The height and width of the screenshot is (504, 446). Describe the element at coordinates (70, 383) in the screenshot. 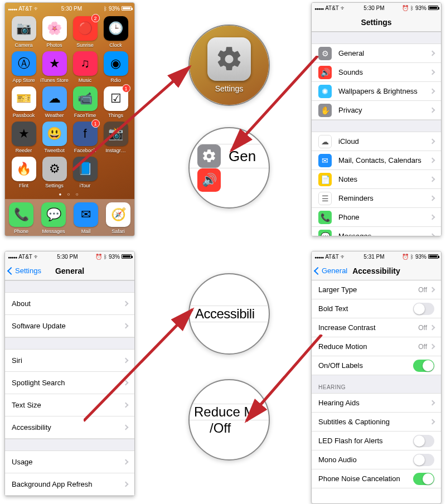

I see `row-spotlight-search: Spotlight Search` at that location.